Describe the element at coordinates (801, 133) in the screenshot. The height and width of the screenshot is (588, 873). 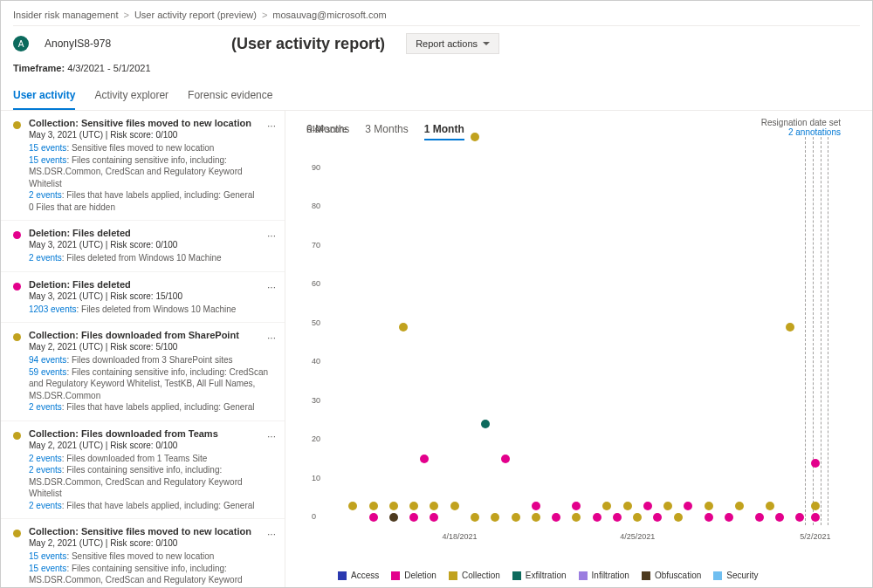
I see `annotations-link: 2 annotations` at that location.